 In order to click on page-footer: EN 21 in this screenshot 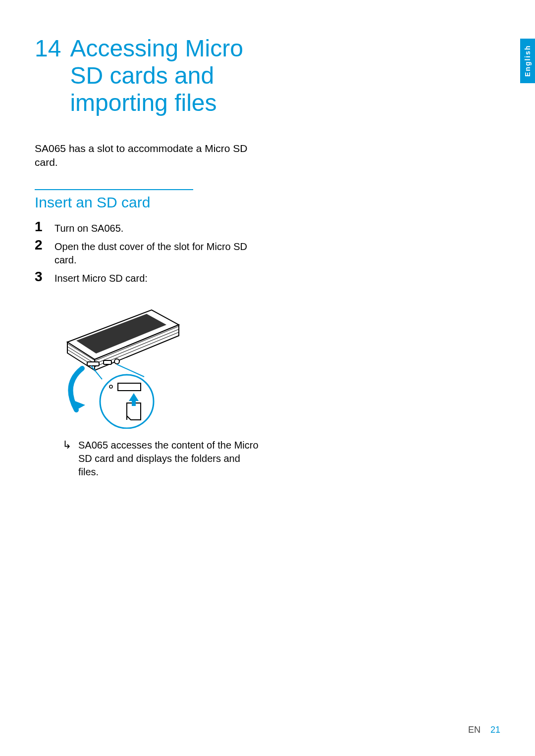, I will do `click(484, 730)`.